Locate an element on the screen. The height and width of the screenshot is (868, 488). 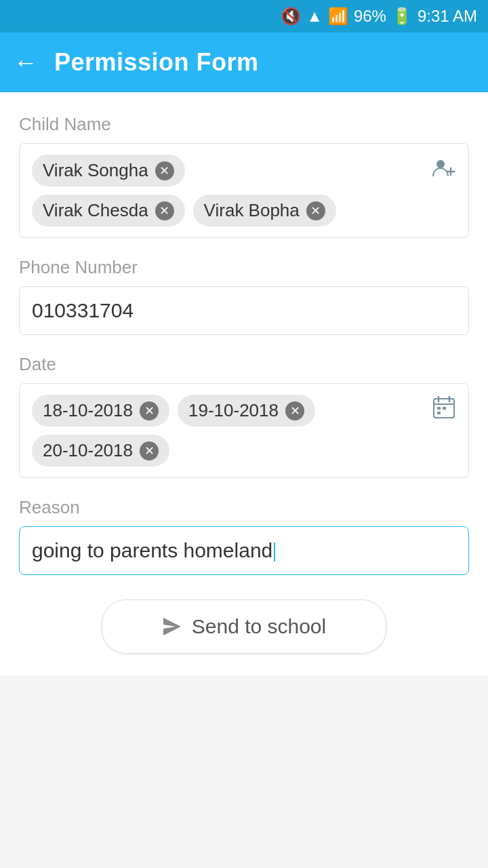
date-field: 18-10-2018 ✕ 19-10-2018 ✕ is located at coordinates (244, 431).